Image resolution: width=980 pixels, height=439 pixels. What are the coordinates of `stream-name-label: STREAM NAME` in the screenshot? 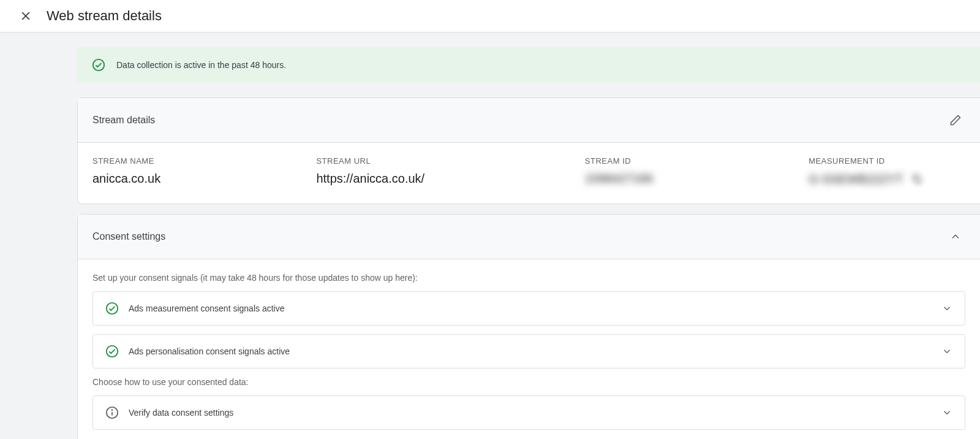 It's located at (205, 161).